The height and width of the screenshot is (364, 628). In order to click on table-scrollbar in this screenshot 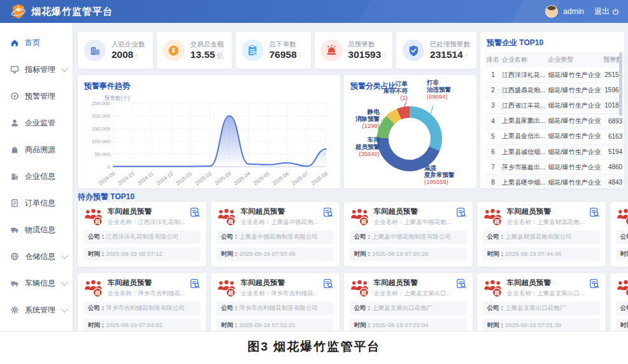, I will do `click(620, 84)`.